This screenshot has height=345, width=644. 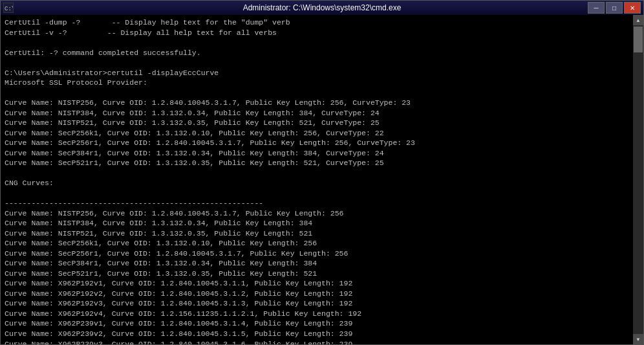 I want to click on svg-text: C:\, so click(x=9, y=9).